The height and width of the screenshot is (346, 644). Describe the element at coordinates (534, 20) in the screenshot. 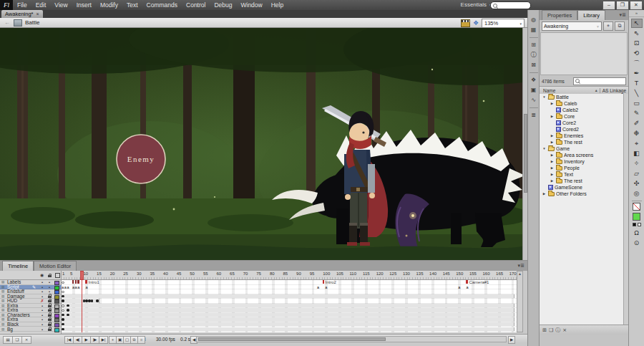

I see `color-panel-icon: ◍` at that location.